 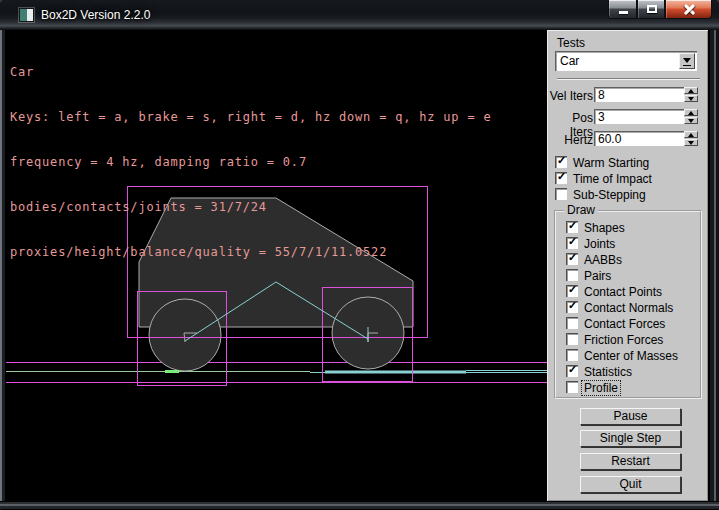 I want to click on frequency-text: frequency = 4 hz, damping ratio = 0.7, so click(x=250, y=162).